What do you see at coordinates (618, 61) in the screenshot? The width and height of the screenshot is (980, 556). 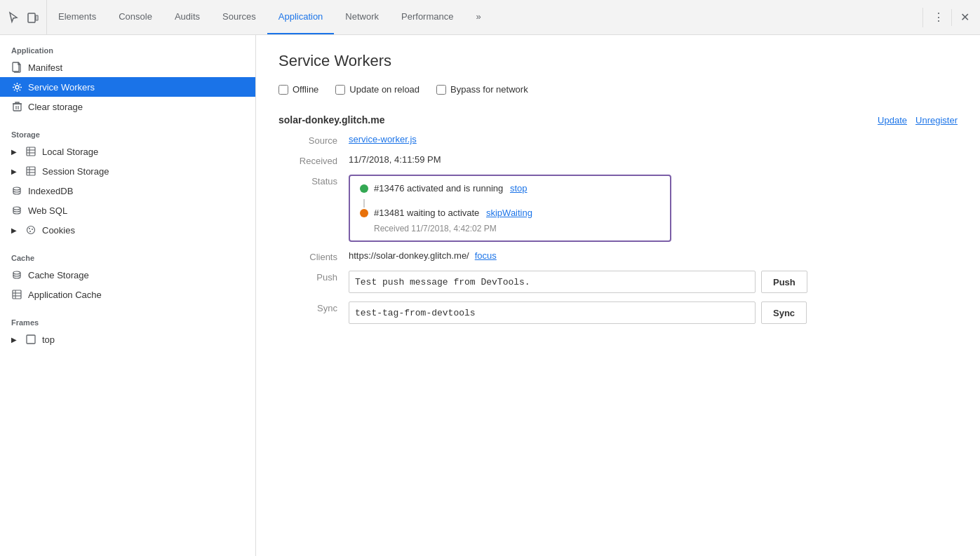 I see `page-title: Service Workers` at bounding box center [618, 61].